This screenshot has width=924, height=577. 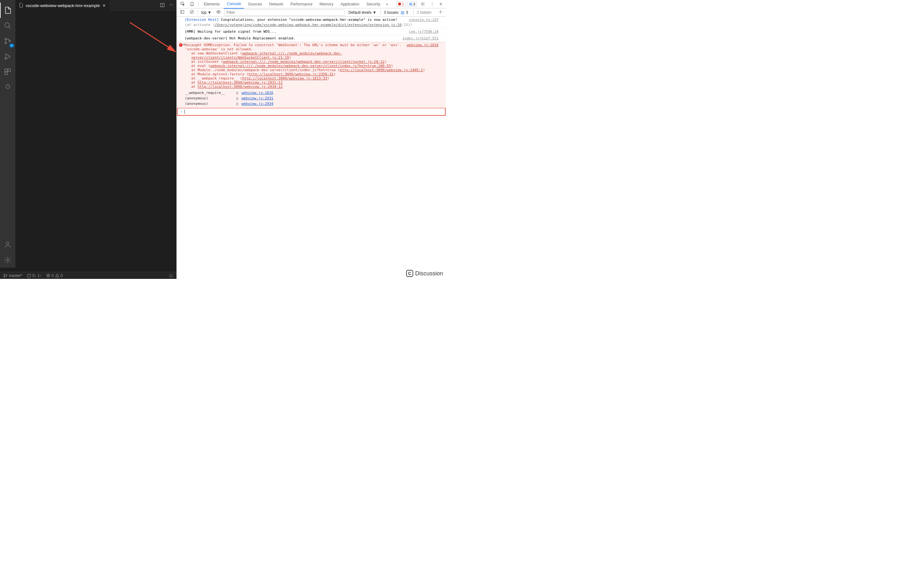 I want to click on split-editor-icon, so click(x=162, y=6).